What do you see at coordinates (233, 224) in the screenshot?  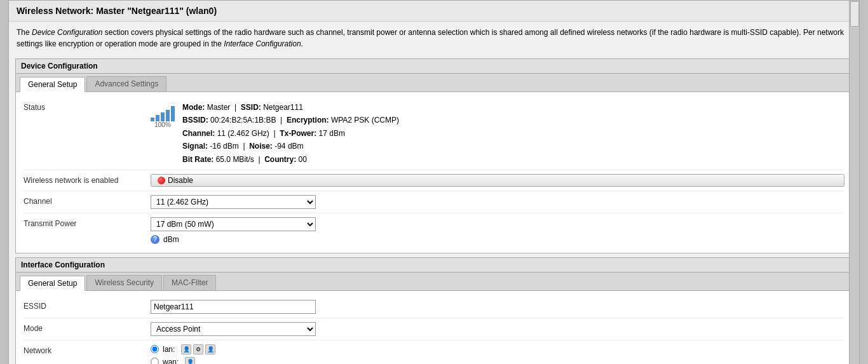 I see `transmit-power-select: 17 dBm (50 mW) 14 dBm (25 mW) 11 dBm (12…` at bounding box center [233, 224].